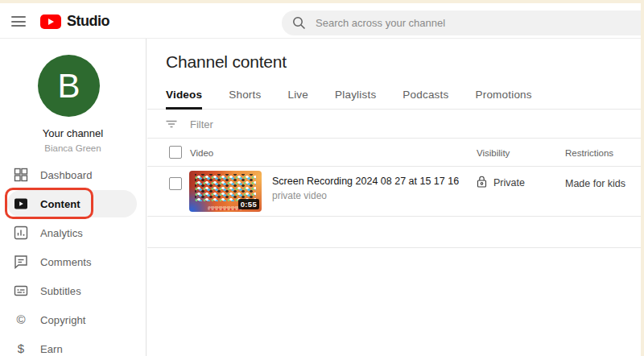 The width and height of the screenshot is (644, 356). I want to click on your-channel-label: Your channel, so click(72, 134).